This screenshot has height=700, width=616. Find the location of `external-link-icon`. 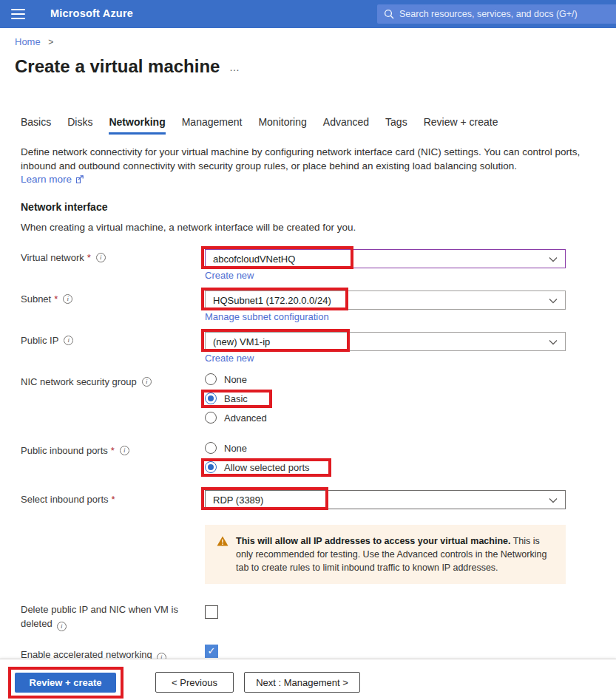

external-link-icon is located at coordinates (80, 180).